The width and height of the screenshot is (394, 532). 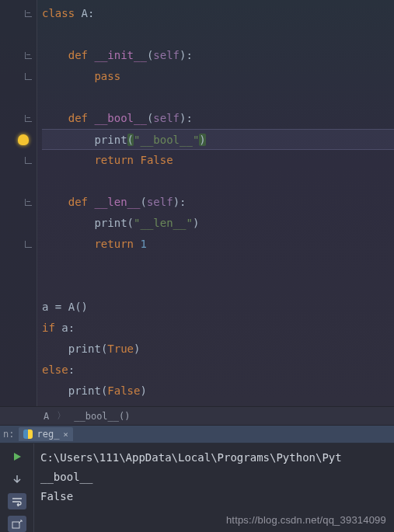 I want to click on close-icon: ×, so click(x=65, y=435).